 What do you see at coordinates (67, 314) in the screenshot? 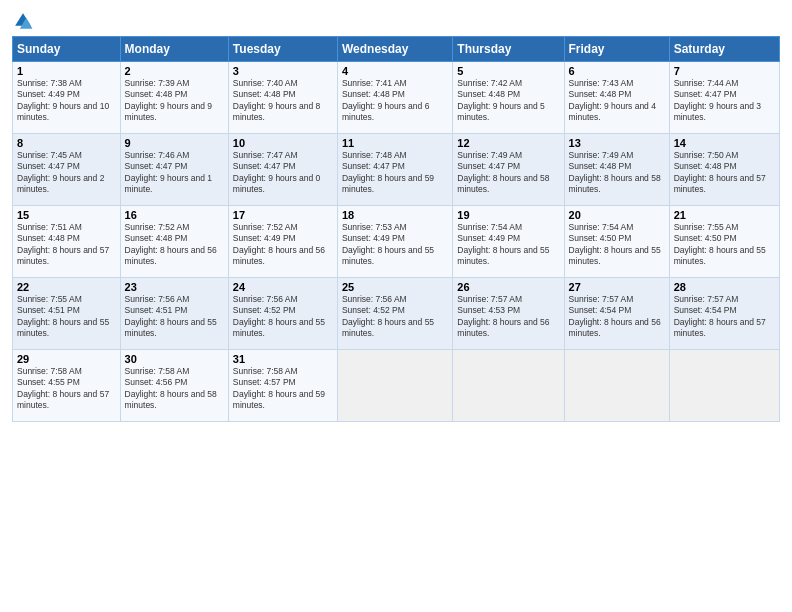
I see `calendar-cell: 22 Sunrise: 7:55 AMSunset: 4:51 PMDaylig…` at bounding box center [67, 314].